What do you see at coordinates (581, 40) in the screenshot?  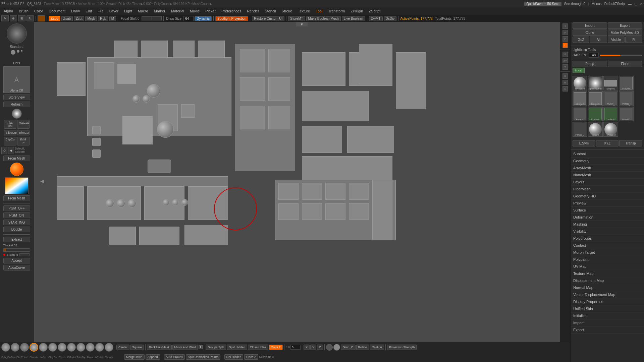 I see `goz-btn: GoZ` at bounding box center [581, 40].